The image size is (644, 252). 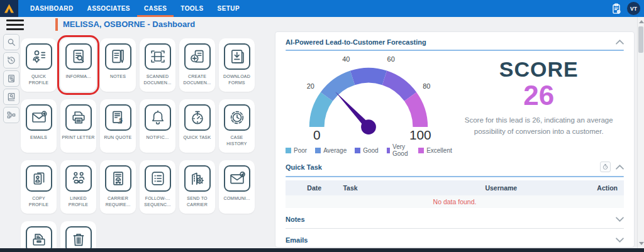 What do you see at coordinates (317, 134) in the screenshot?
I see `gauge-tick-0: 0` at bounding box center [317, 134].